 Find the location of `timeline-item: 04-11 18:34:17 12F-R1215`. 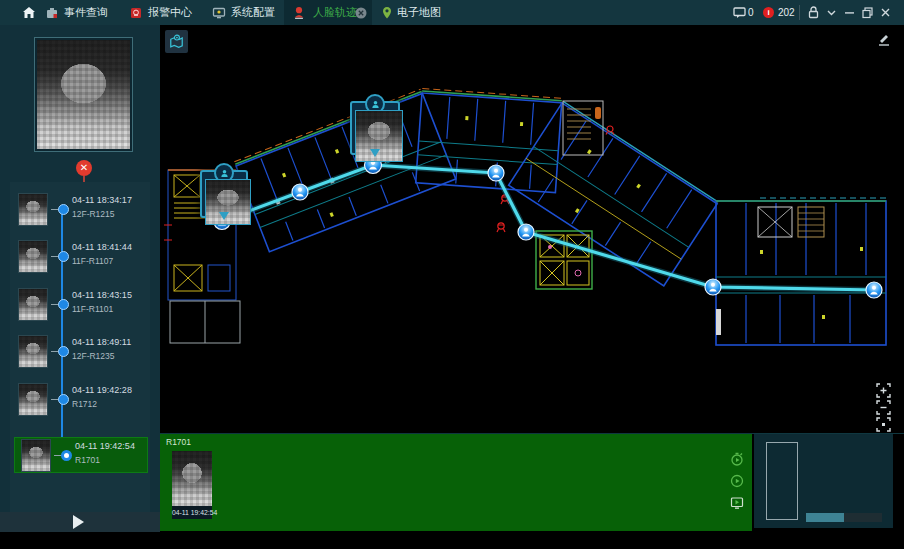

timeline-item: 04-11 18:34:17 12F-R1215 is located at coordinates (80, 210).